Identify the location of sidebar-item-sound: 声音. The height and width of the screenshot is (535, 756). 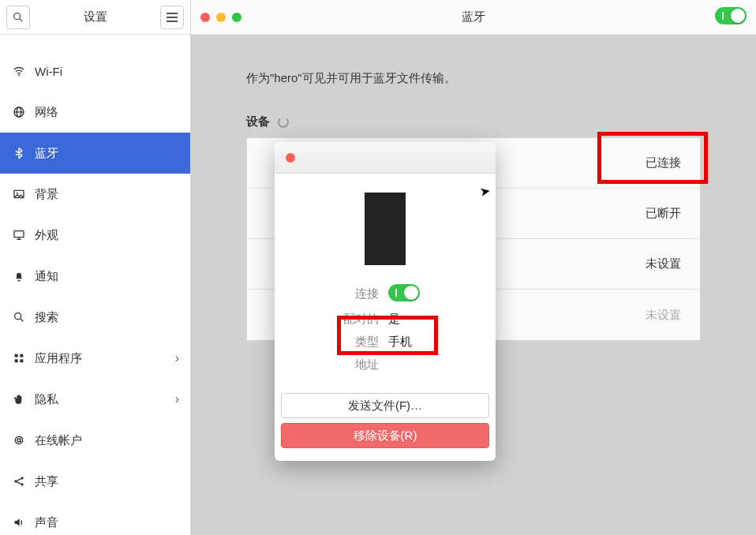
(95, 518).